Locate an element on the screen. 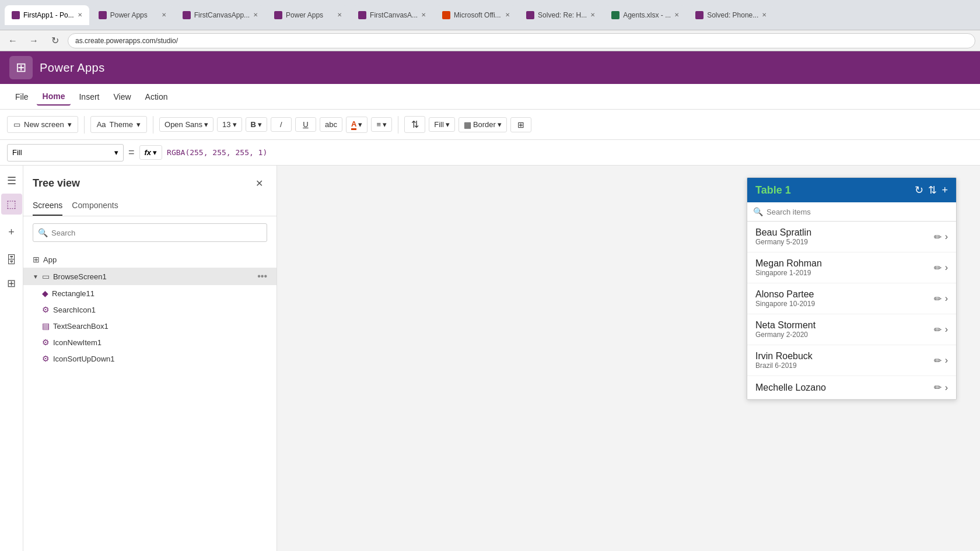 This screenshot has height=551, width=980. fx-button: fx ▾ is located at coordinates (151, 153).